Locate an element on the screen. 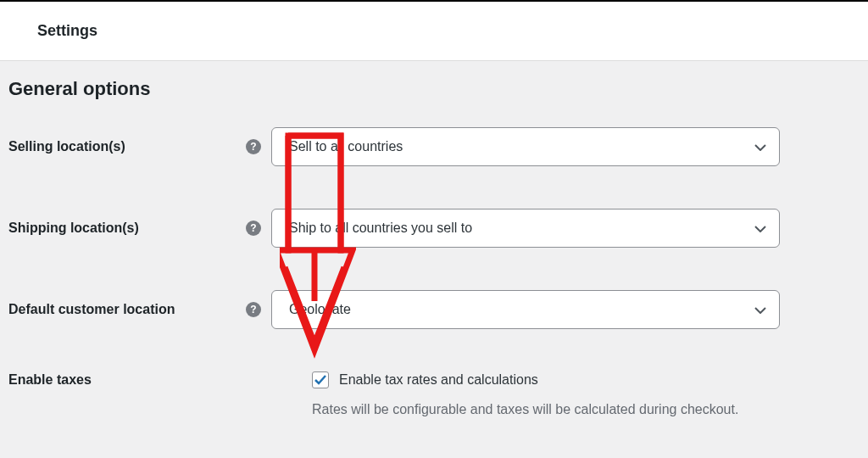 This screenshot has width=868, height=458. checkmark-icon is located at coordinates (320, 380).